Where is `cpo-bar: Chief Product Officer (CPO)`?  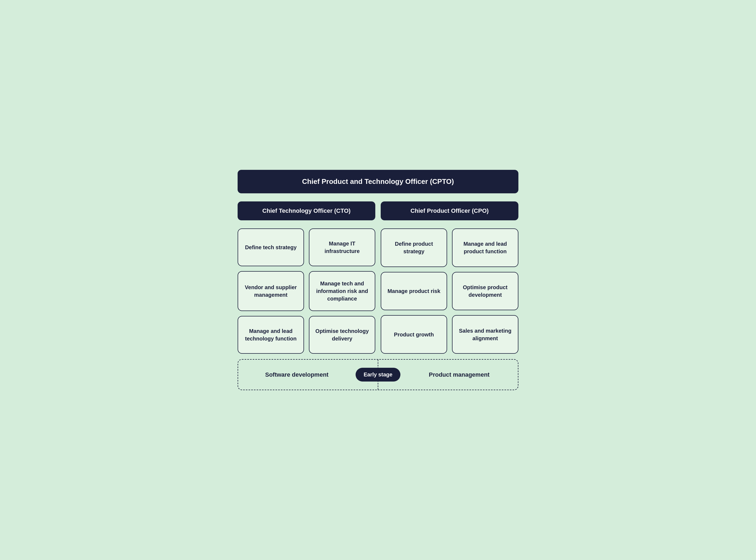
cpo-bar: Chief Product Officer (CPO) is located at coordinates (450, 211).